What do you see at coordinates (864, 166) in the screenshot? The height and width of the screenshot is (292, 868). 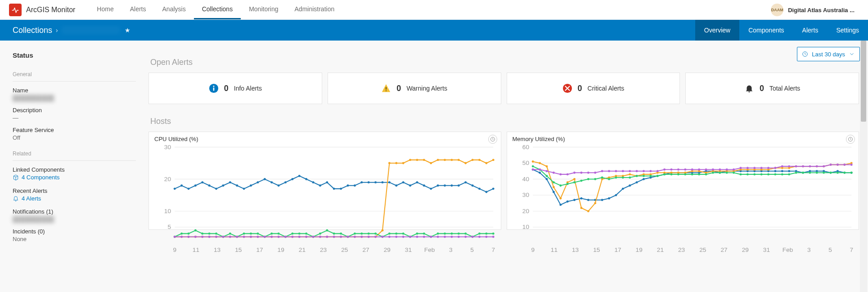 I see `vertical-scrollbar` at bounding box center [864, 166].